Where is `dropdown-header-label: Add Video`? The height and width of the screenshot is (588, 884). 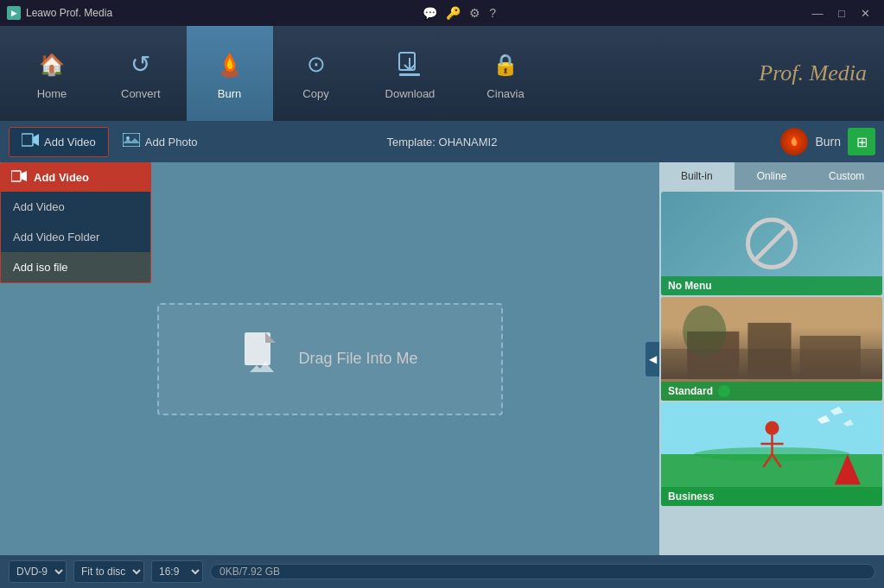
dropdown-header-label: Add Video is located at coordinates (61, 178).